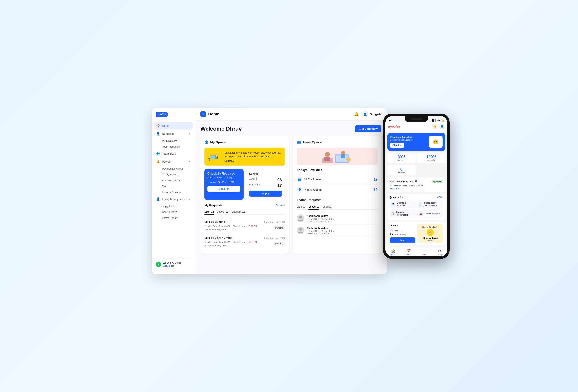  I want to click on sidebar-item-apply-leave: Apply Leave, so click(173, 206).